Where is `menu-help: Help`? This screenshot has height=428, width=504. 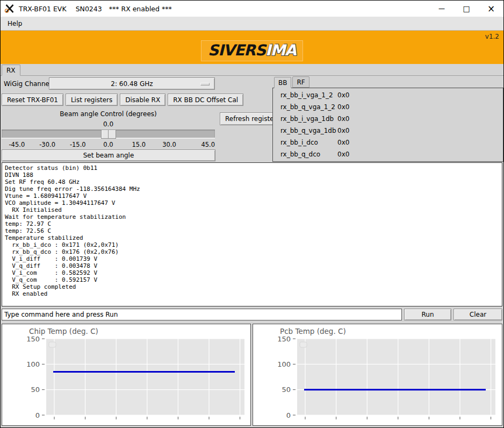
menu-help: Help is located at coordinates (15, 24).